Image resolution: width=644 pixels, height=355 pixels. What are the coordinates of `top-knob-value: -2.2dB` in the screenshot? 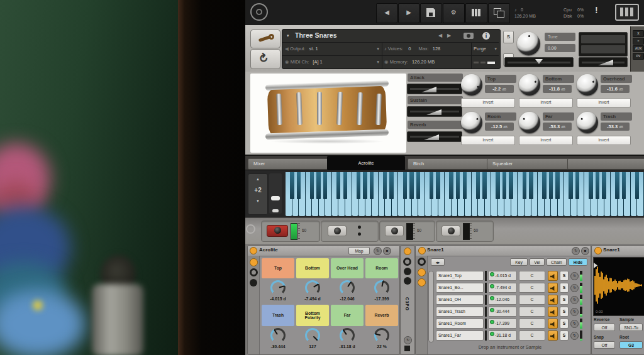 It's located at (499, 89).